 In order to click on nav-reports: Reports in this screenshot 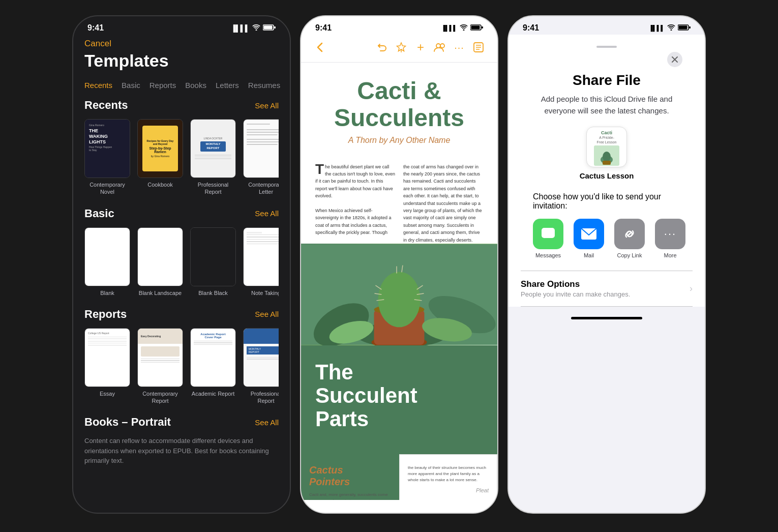, I will do `click(163, 85)`.